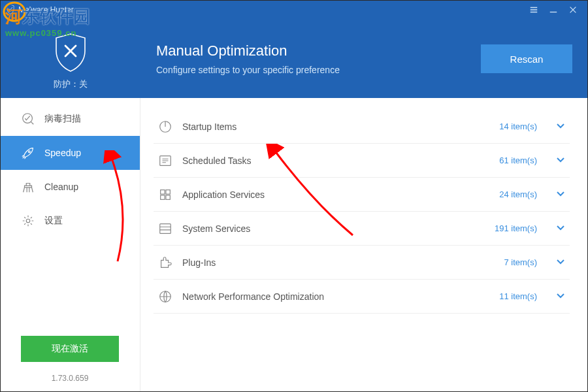 This screenshot has height=392, width=588. What do you see at coordinates (362, 161) in the screenshot?
I see `row-scheduled-tasks: Scheduled Tasks 61 item(s)` at bounding box center [362, 161].